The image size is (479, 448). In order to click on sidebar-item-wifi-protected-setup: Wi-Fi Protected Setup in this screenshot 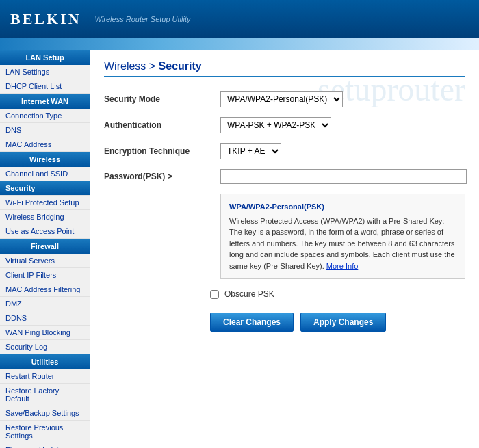, I will do `click(45, 202)`.